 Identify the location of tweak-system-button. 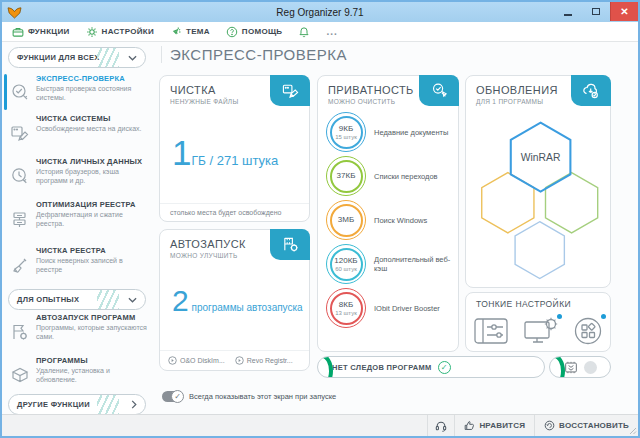
(541, 333).